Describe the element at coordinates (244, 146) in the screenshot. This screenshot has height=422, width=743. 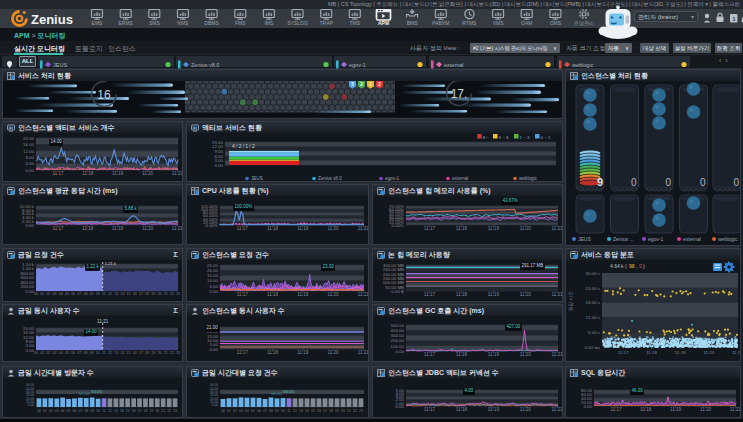
I see `svg-text: 4 / 2 / 1 / 2` at that location.